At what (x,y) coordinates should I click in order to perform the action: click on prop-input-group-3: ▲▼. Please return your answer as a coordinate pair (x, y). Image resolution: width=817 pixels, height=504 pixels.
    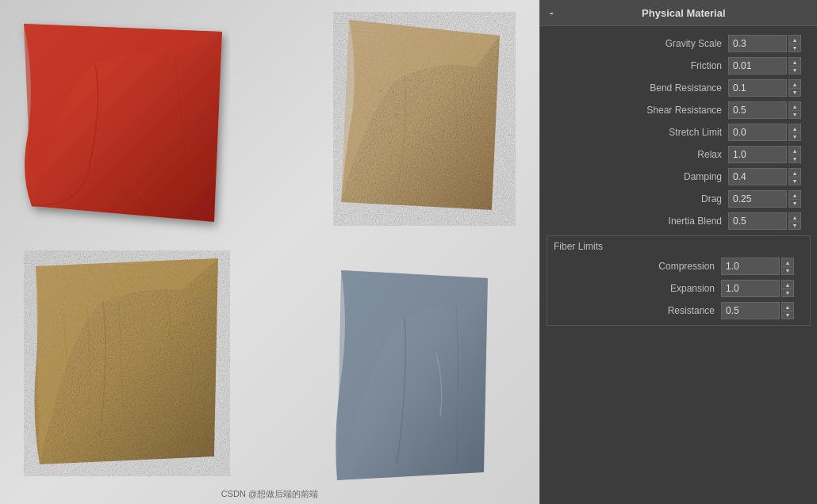
    Looking at the image, I should click on (768, 110).